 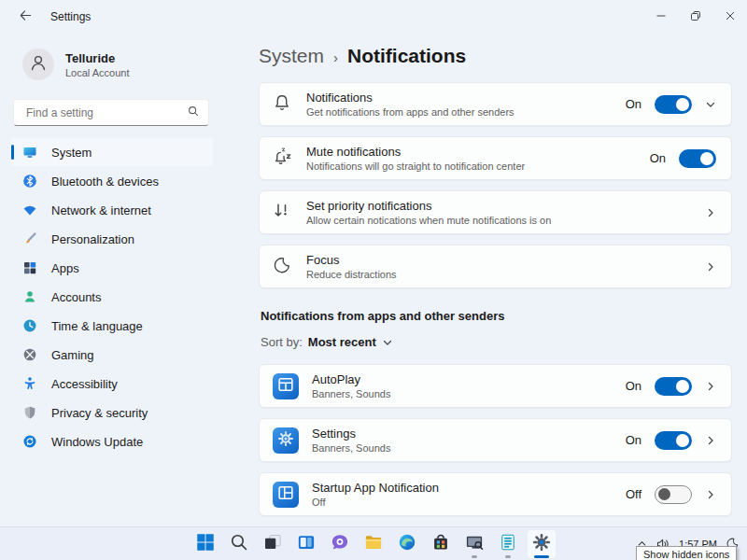 I want to click on selected-indicator, so click(x=13, y=152).